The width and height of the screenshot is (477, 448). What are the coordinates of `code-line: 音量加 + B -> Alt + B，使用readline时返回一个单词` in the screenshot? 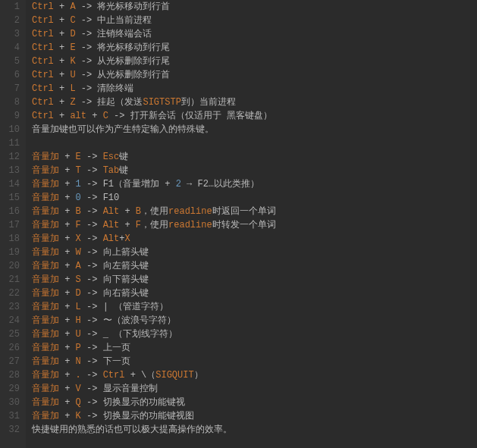 It's located at (255, 211).